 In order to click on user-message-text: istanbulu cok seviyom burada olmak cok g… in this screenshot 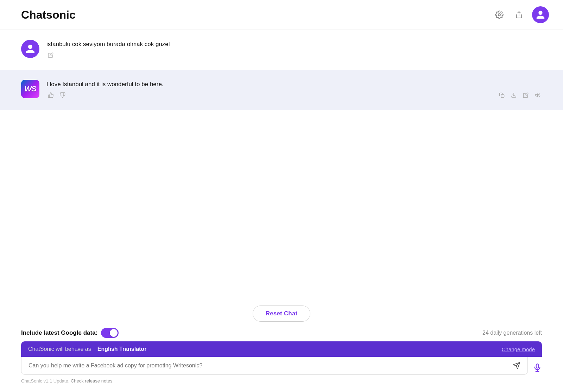, I will do `click(294, 44)`.